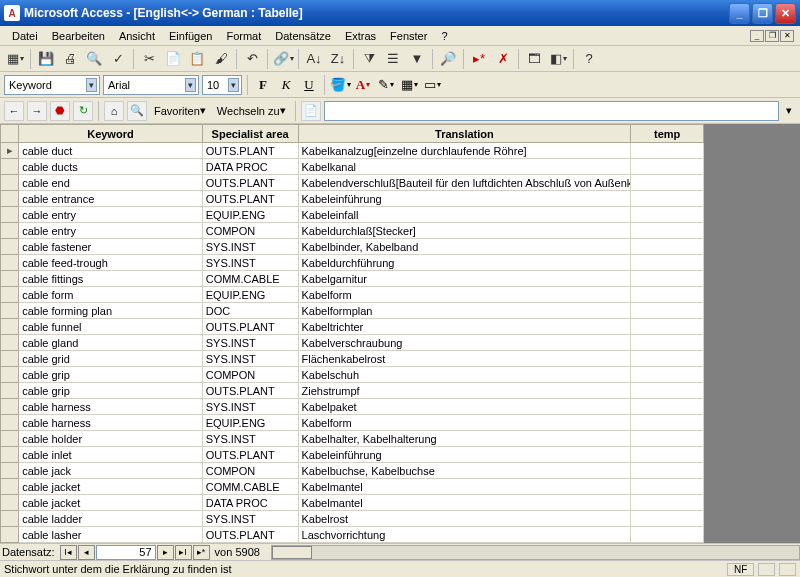 The image size is (800, 577). What do you see at coordinates (60, 111) in the screenshot?
I see `stop-button: ⬣` at bounding box center [60, 111].